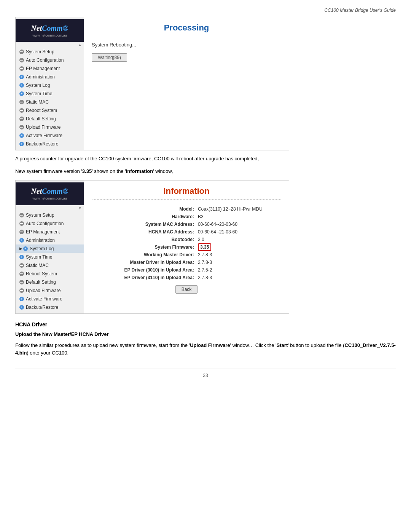 Image resolution: width=411 pixels, height=532 pixels. Describe the element at coordinates (239, 232) in the screenshot. I see `info-value-3: 00-60-64--21-03-60` at that location.